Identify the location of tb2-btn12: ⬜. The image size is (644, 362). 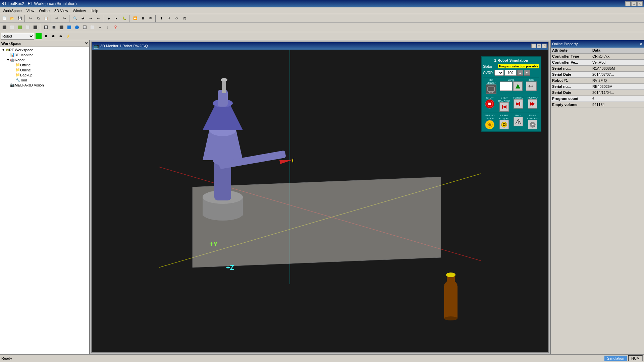
(92, 27).